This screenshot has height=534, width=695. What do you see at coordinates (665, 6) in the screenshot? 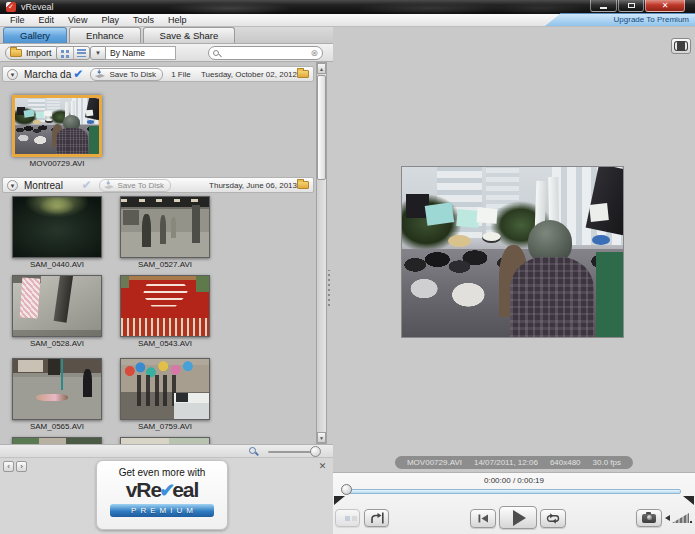
I see `close-button: ✕` at bounding box center [665, 6].